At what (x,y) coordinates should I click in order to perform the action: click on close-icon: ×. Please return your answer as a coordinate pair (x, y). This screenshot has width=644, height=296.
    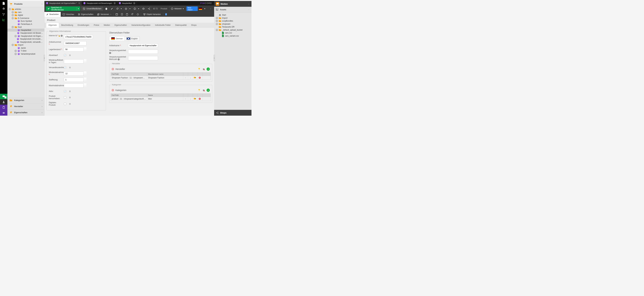
    Looking at the image, I should click on (134, 3).